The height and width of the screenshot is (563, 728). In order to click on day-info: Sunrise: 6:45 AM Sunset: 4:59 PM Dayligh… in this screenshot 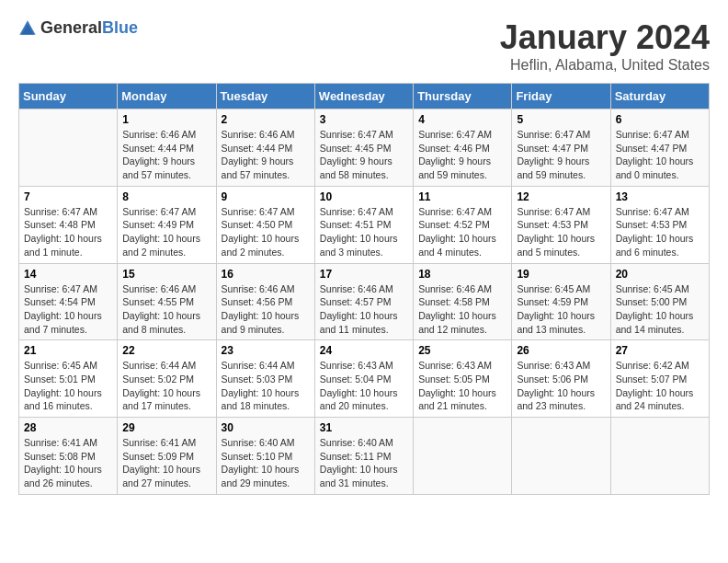, I will do `click(561, 309)`.